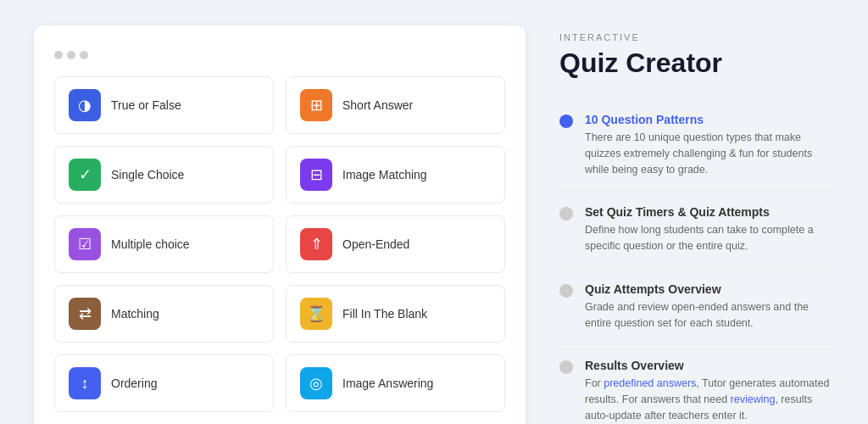  What do you see at coordinates (566, 121) in the screenshot?
I see `feature-dot-question-patterns` at bounding box center [566, 121].